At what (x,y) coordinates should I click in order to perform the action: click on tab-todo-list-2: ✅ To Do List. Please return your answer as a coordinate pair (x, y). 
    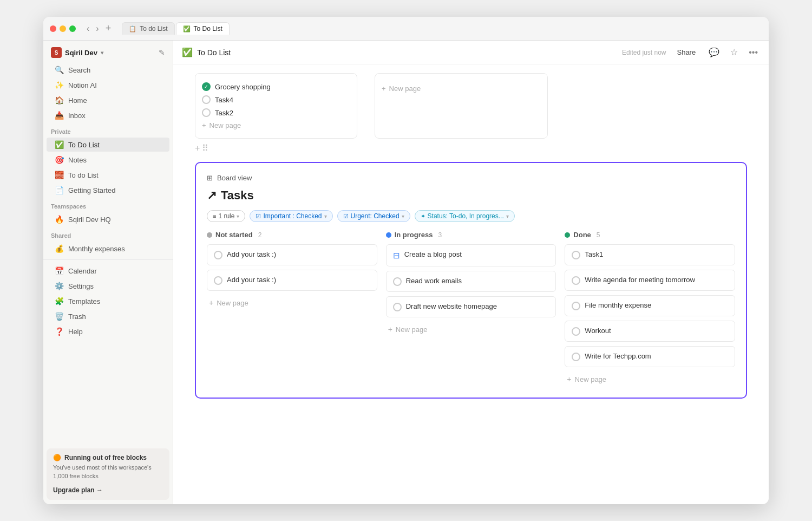
    Looking at the image, I should click on (202, 28).